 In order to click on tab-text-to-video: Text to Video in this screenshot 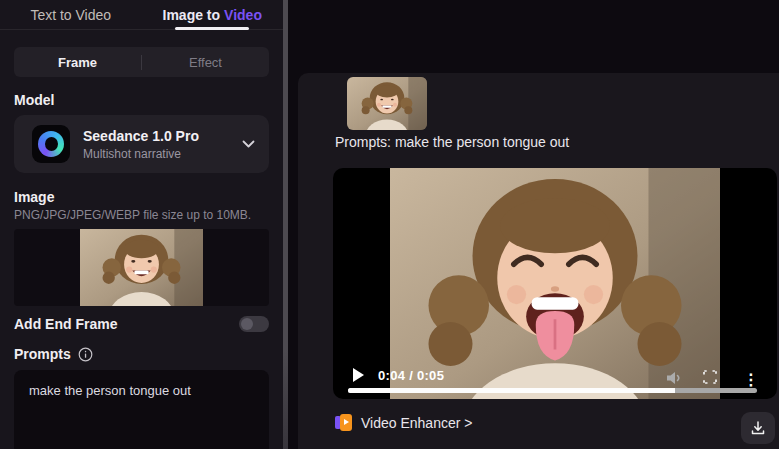, I will do `click(71, 14)`.